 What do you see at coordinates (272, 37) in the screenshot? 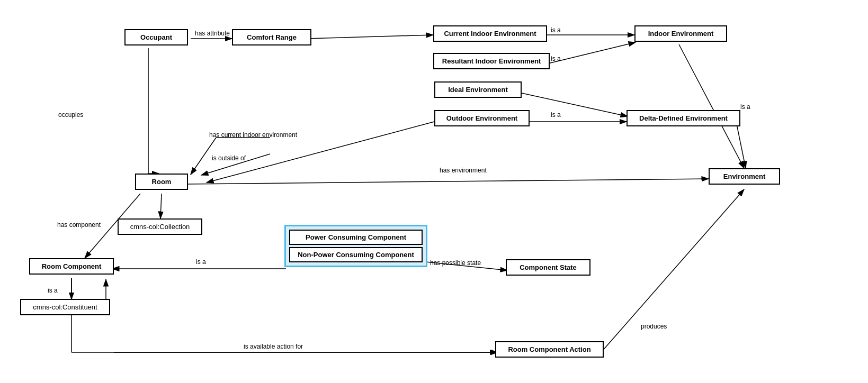
I see `comfort-range-label: Comfort Range` at bounding box center [272, 37].